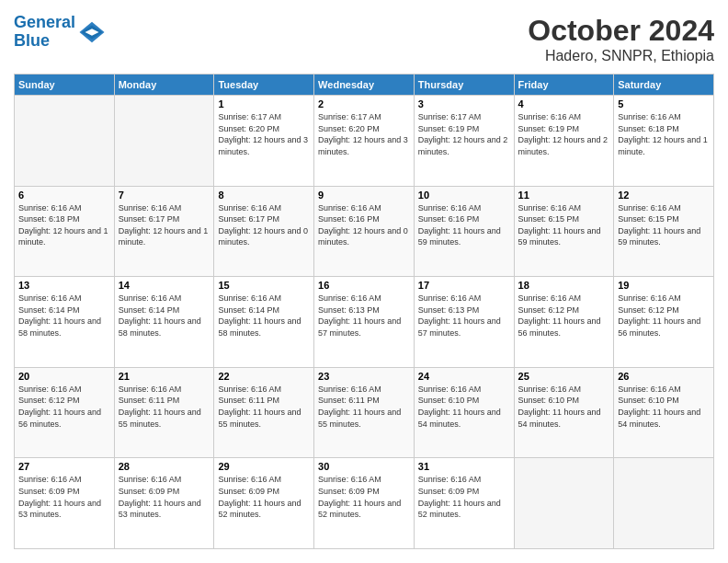  I want to click on calendar-cell: 26Sunrise: 6:16 AM Sunset: 6:10 PM Dayli…, so click(664, 412).